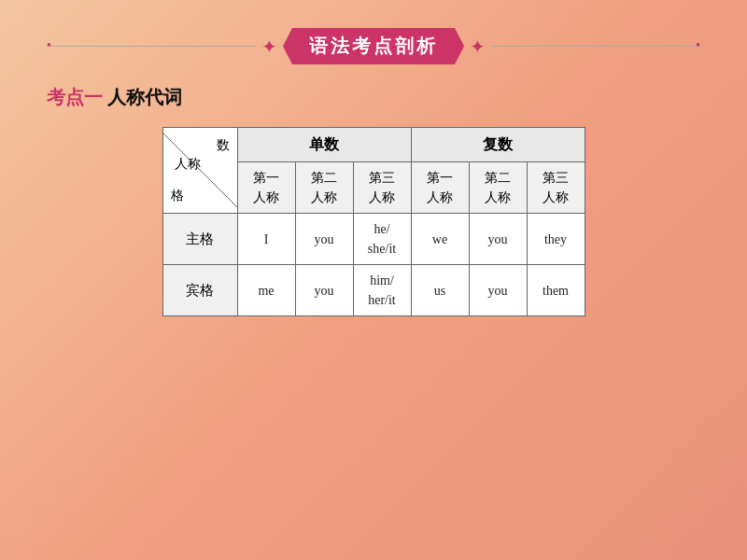  What do you see at coordinates (374, 291) in the screenshot?
I see `table-row-accusative: 宾格 me you him/her/it us you them` at bounding box center [374, 291].